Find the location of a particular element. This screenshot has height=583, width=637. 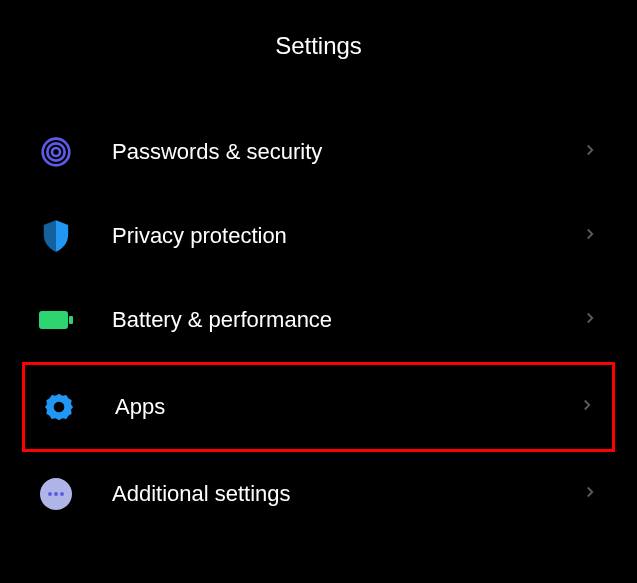

settings-item-privacy-protection: Privacy protection is located at coordinates (318, 236).